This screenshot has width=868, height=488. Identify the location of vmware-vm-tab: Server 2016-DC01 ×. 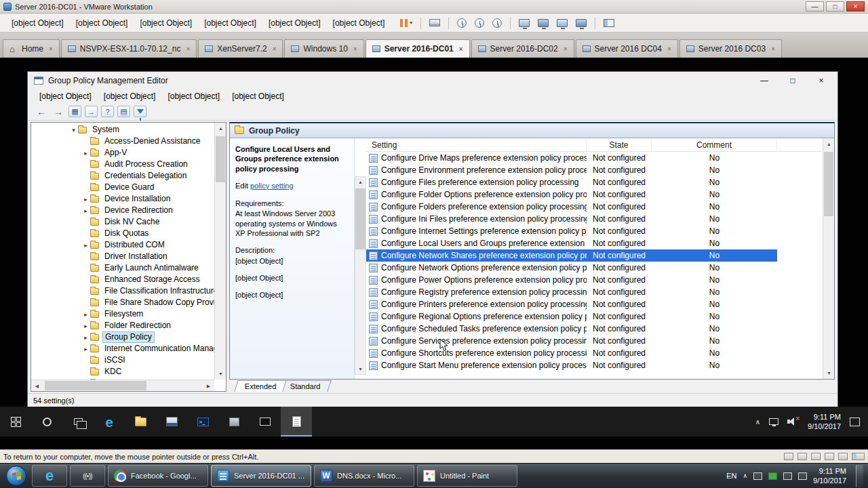
(418, 49).